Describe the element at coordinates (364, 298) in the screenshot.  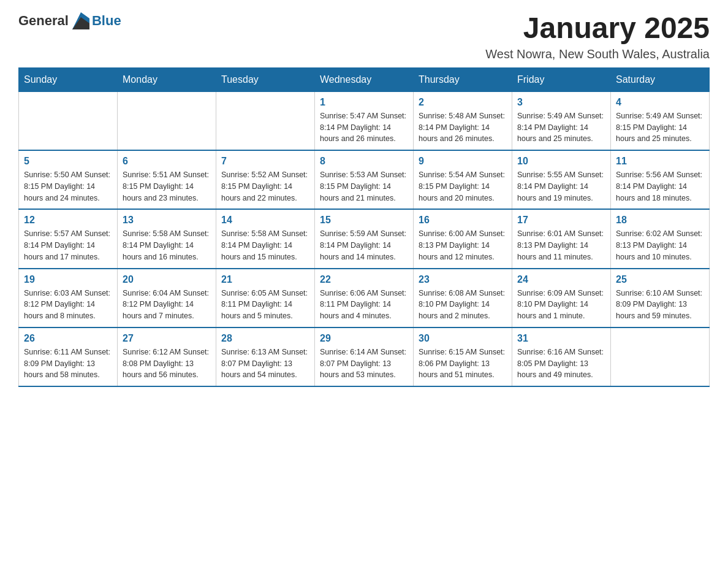
I see `calendar-week-row: 19Sunrise: 6:03 AM Sunset: 8:12 PM Dayli…` at that location.